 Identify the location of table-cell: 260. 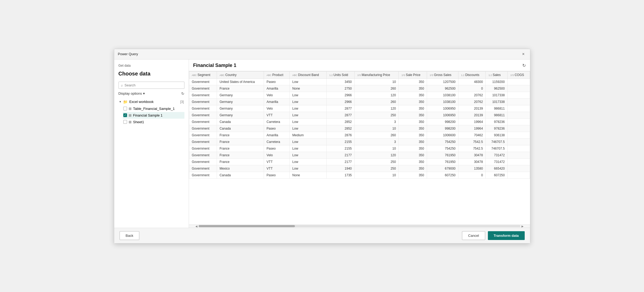
(377, 135).